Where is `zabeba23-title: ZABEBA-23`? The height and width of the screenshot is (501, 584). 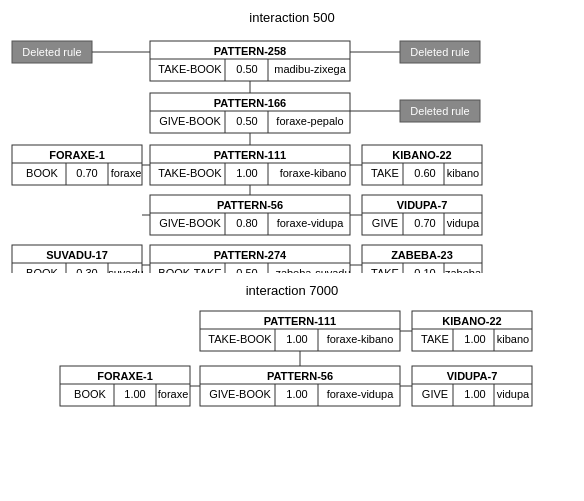 zabeba23-title: ZABEBA-23 is located at coordinates (422, 255).